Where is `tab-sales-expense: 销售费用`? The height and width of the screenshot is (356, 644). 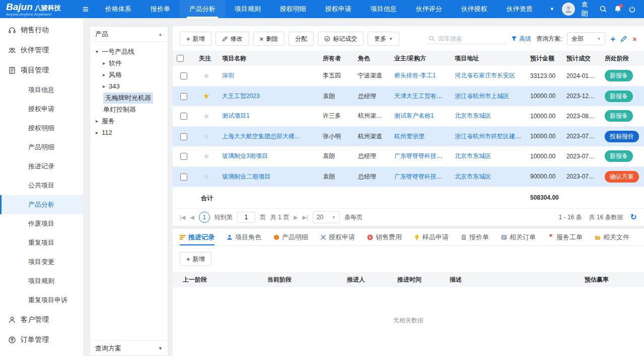
tab-sales-expense: 销售费用 is located at coordinates (385, 237).